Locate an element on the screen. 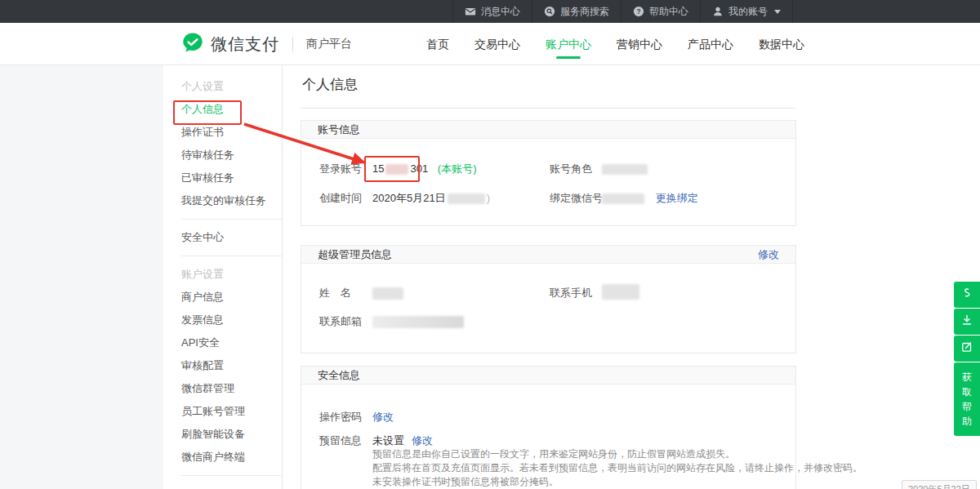  link-icon is located at coordinates (967, 295).